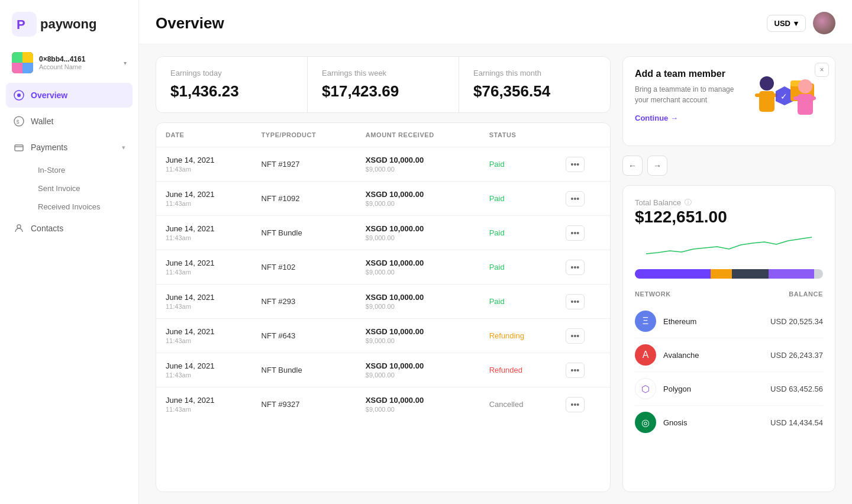  What do you see at coordinates (418, 405) in the screenshot?
I see `cell-amount-7: XSGD 10,000.00 $9,000.00` at bounding box center [418, 405].